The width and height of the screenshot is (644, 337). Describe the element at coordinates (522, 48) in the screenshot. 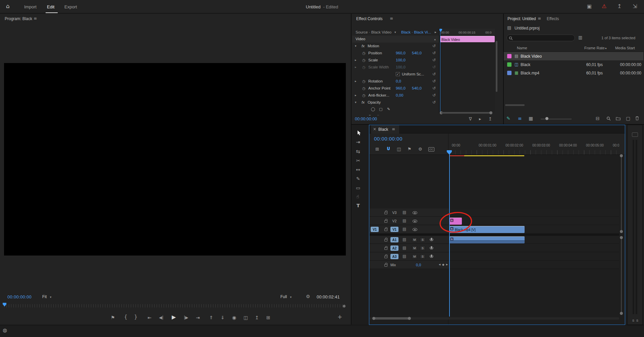

I see `column-header-name: Name` at that location.